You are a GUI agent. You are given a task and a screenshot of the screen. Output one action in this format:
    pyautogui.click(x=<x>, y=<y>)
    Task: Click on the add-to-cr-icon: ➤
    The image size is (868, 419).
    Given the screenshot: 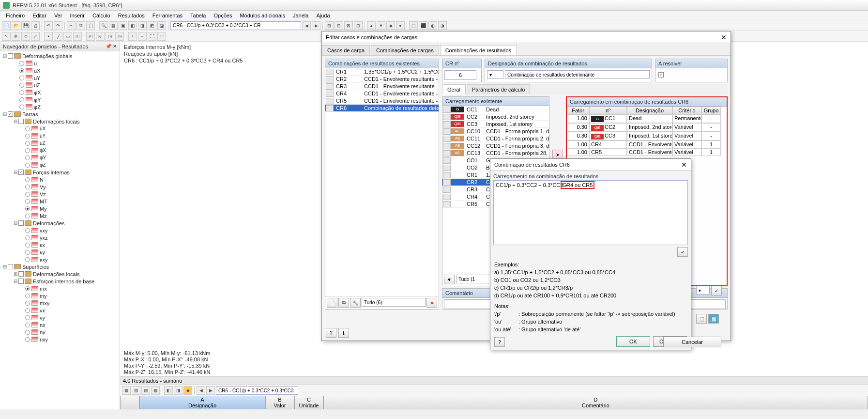 What is the action you would take?
    pyautogui.click(x=558, y=155)
    